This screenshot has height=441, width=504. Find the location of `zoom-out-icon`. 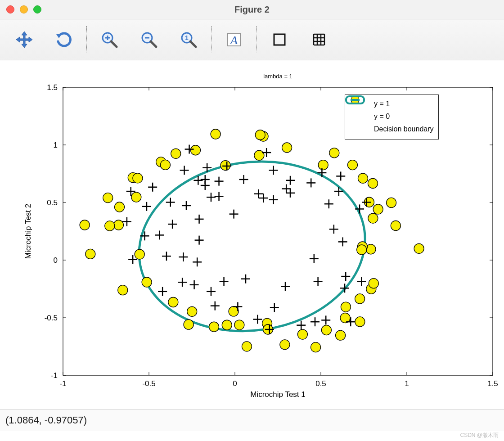

zoom-out-icon is located at coordinates (149, 40).